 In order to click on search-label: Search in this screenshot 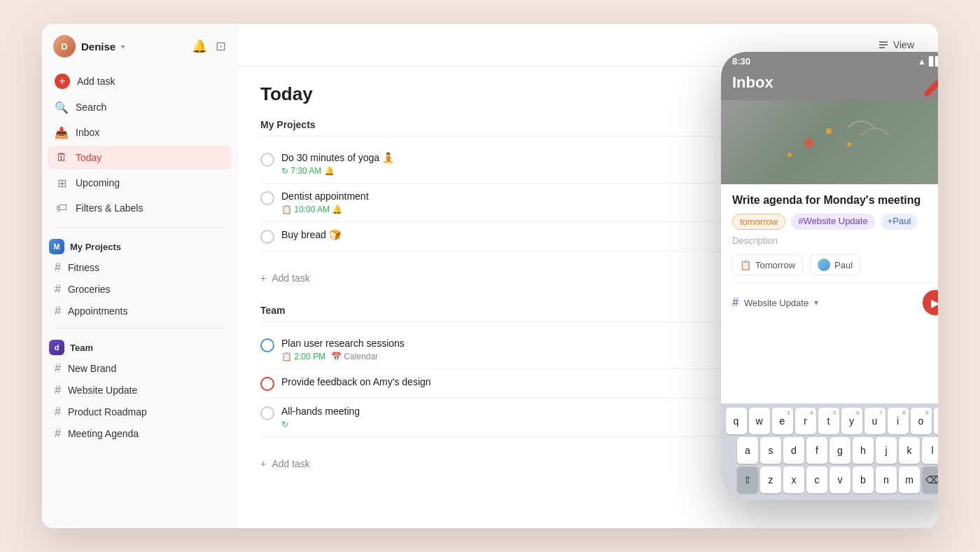, I will do `click(91, 107)`.